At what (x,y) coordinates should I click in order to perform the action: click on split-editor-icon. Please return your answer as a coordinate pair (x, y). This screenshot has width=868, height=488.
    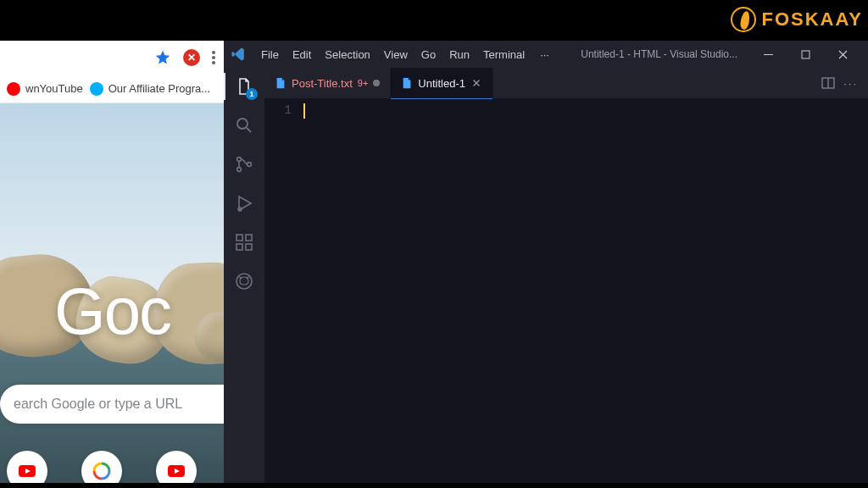
    Looking at the image, I should click on (828, 83).